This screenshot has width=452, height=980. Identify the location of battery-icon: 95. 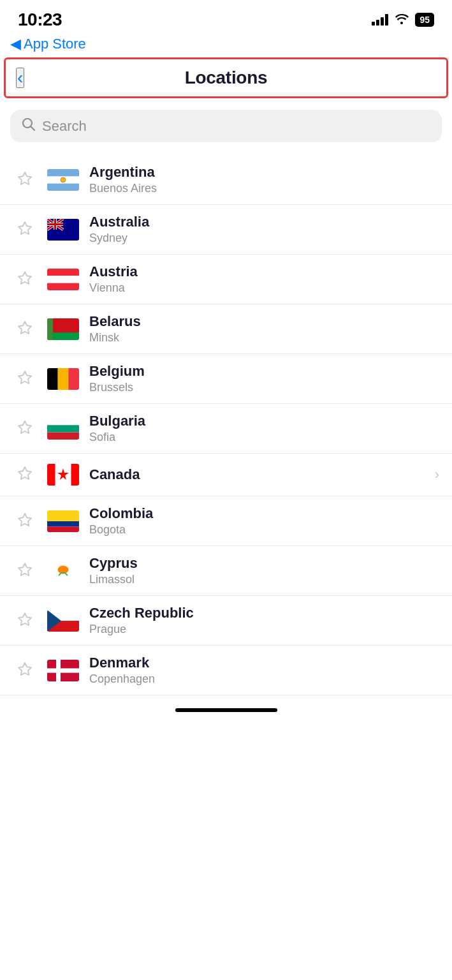
(425, 20).